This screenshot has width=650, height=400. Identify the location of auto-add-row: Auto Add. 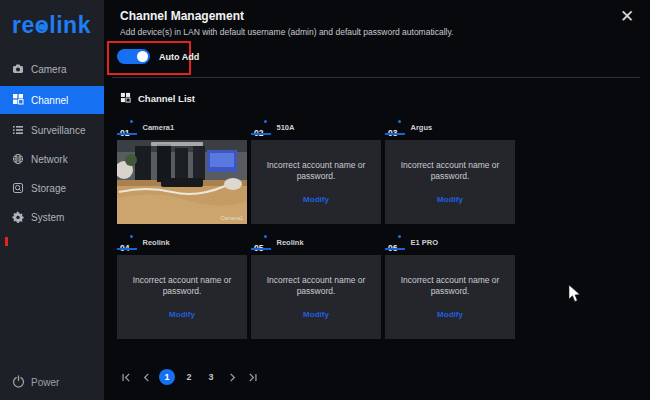
(158, 56).